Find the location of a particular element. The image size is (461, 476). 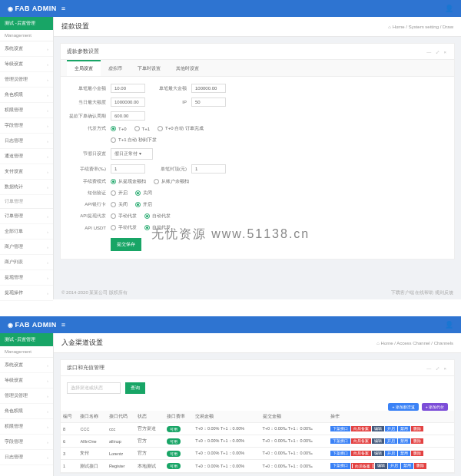

th-tx: 交易金额 is located at coordinates (226, 417).